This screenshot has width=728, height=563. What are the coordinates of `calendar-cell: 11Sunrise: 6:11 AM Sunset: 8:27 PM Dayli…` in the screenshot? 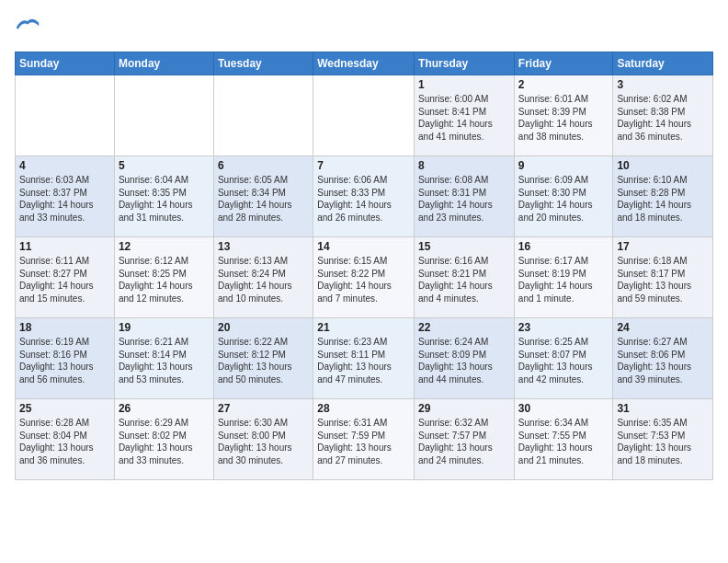 It's located at (65, 278).